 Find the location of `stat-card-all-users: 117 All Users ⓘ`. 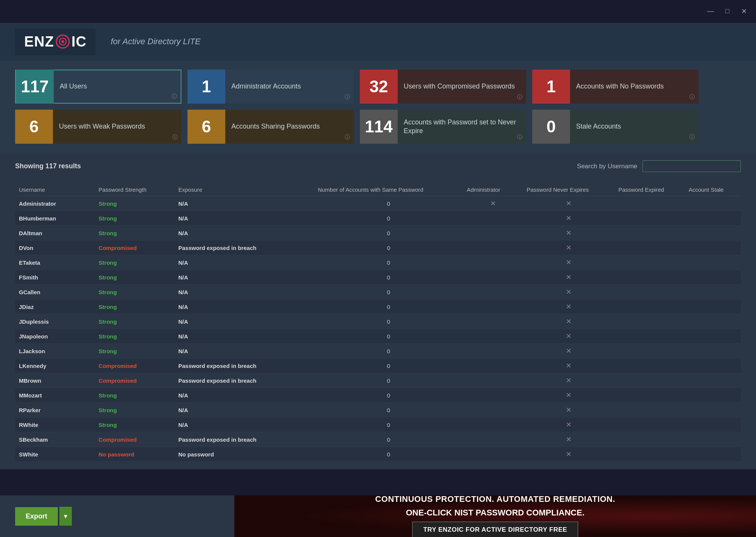

stat-card-all-users: 117 All Users ⓘ is located at coordinates (98, 87).